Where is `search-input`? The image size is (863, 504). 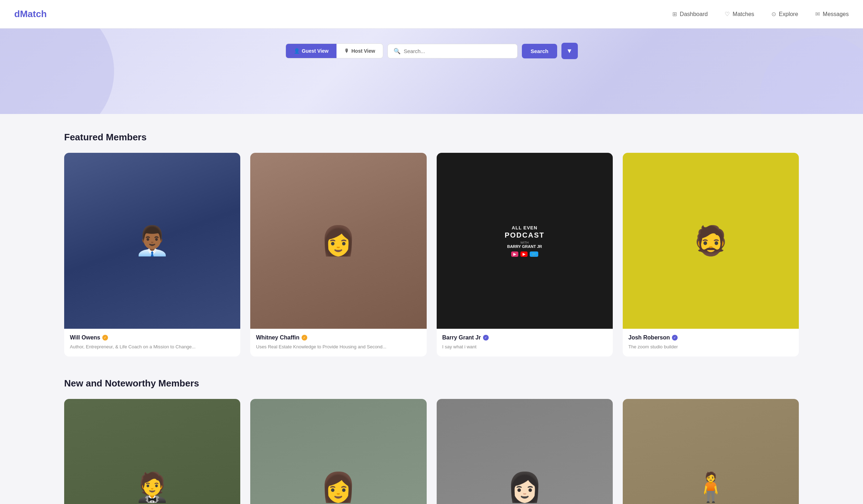 search-input is located at coordinates (458, 51).